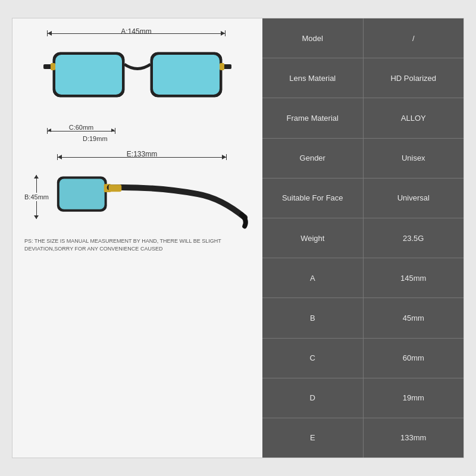  What do you see at coordinates (363, 238) in the screenshot?
I see `spec-row: Weight23.5G` at bounding box center [363, 238].